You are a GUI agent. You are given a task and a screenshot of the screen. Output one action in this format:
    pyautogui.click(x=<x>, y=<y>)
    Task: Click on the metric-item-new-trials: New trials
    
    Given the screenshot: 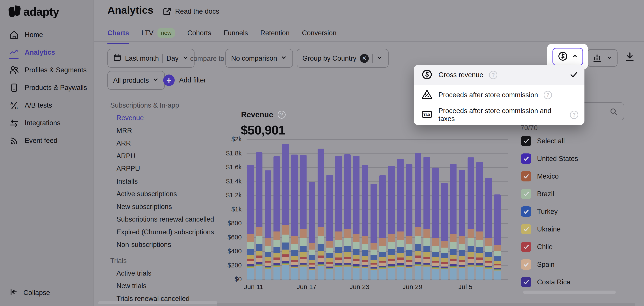 What is the action you would take?
    pyautogui.click(x=132, y=286)
    